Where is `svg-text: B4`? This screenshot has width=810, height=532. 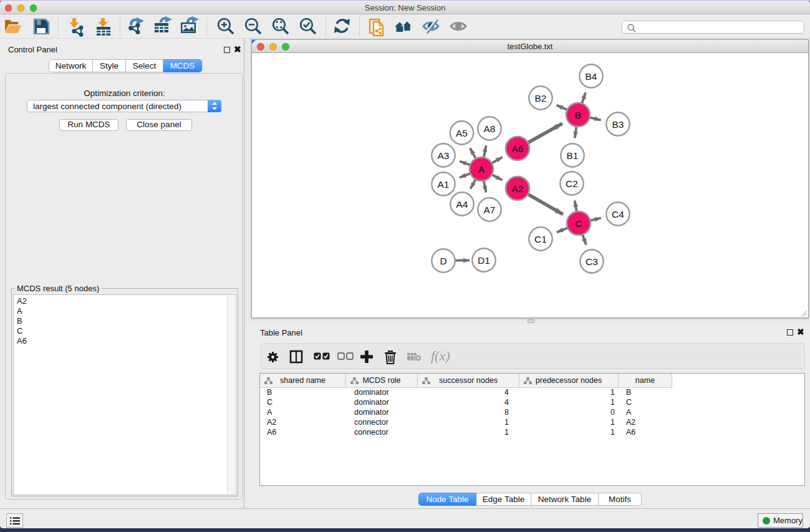 svg-text: B4 is located at coordinates (591, 76).